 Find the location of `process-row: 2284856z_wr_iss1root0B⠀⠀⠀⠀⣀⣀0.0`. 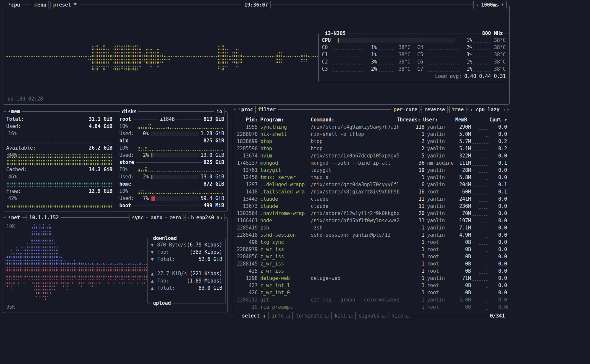

process-row: 2284856z_wr_iss1root0B⠀⠀⠀⠀⣀⣀0.0 is located at coordinates (372, 257).